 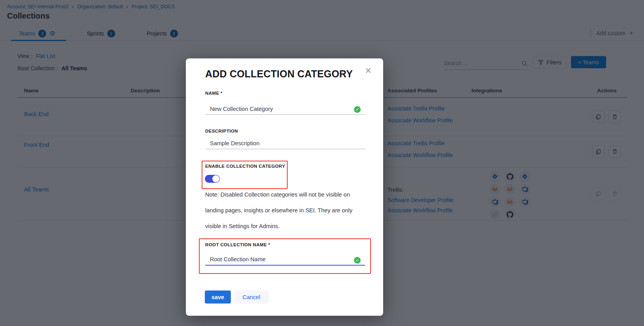 What do you see at coordinates (279, 74) in the screenshot?
I see `modal-title: ADD COLLECTION CATEGORY` at bounding box center [279, 74].